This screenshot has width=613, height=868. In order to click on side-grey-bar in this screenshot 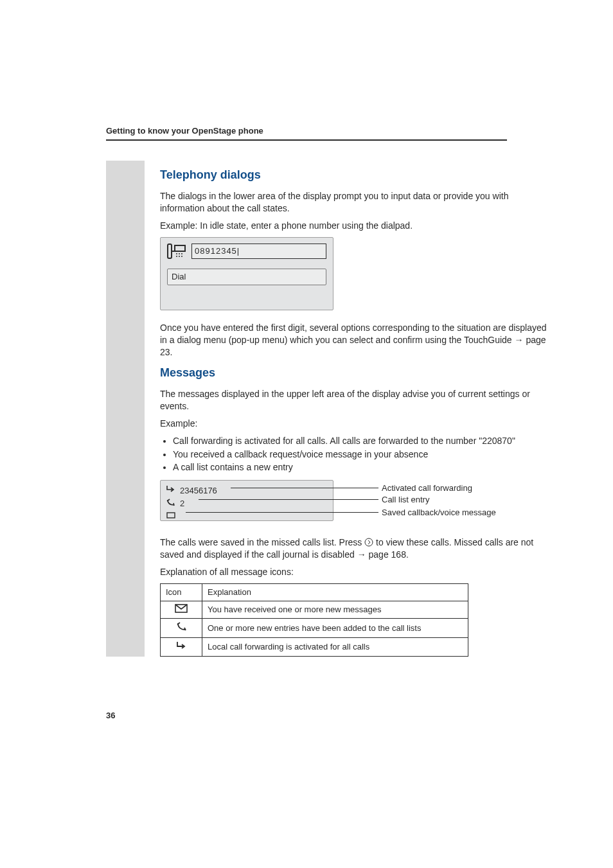, I will do `click(125, 409)`.